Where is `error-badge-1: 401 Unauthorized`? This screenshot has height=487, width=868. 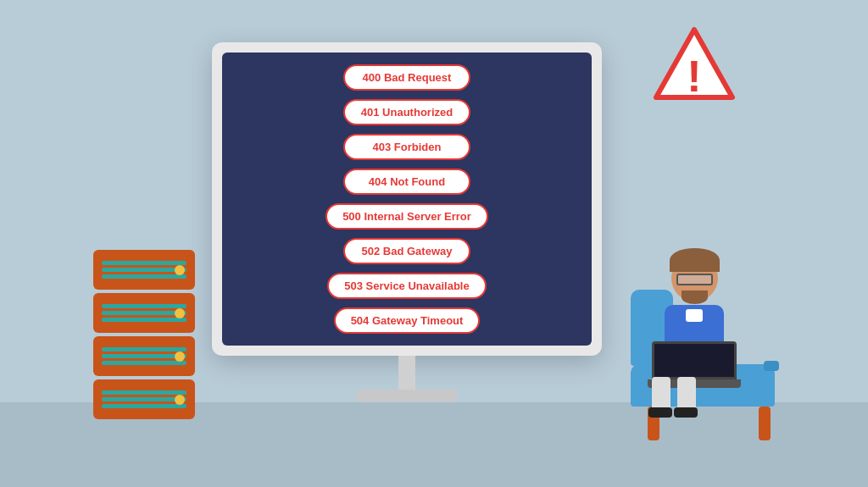
error-badge-1: 401 Unauthorized is located at coordinates (407, 112).